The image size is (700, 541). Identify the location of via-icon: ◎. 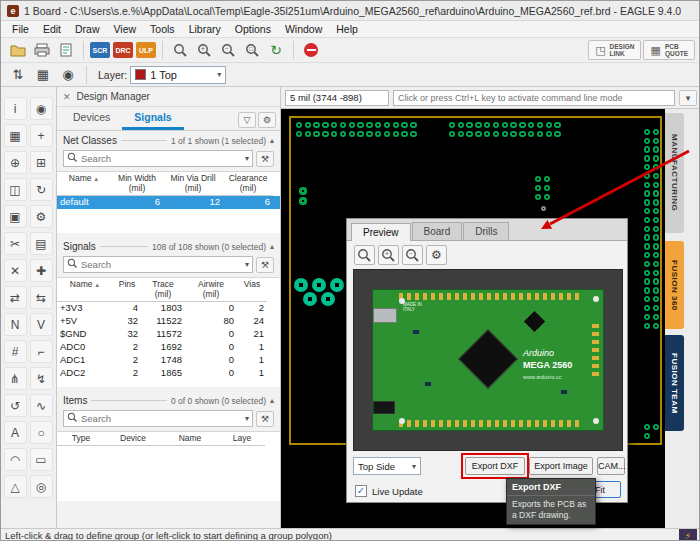
(42, 486).